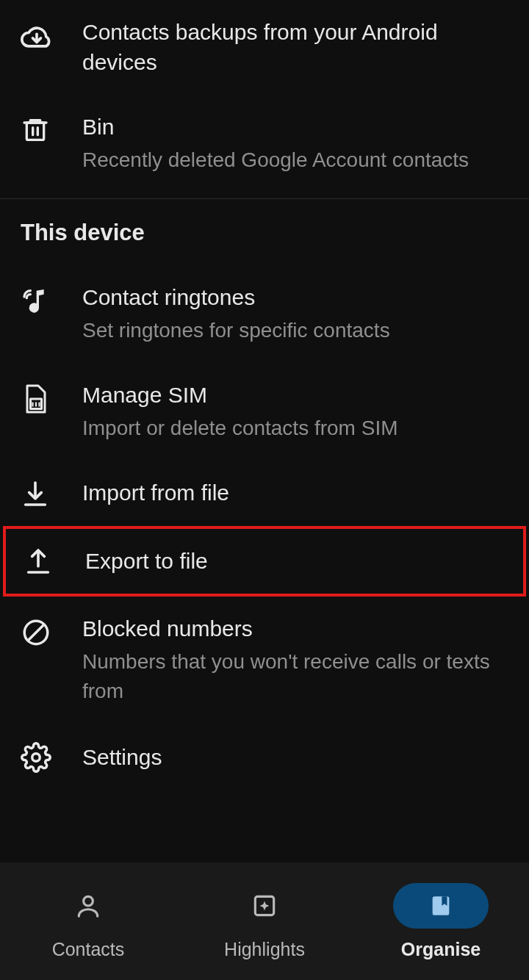 The height and width of the screenshot is (980, 529). Describe the element at coordinates (295, 561) in the screenshot. I see `item-title: Export to file` at that location.